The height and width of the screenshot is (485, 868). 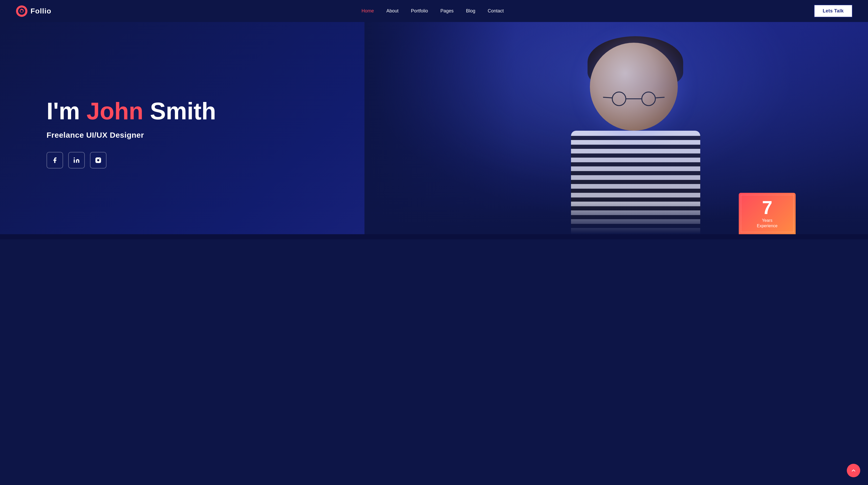 What do you see at coordinates (634, 87) in the screenshot?
I see `person-head` at bounding box center [634, 87].